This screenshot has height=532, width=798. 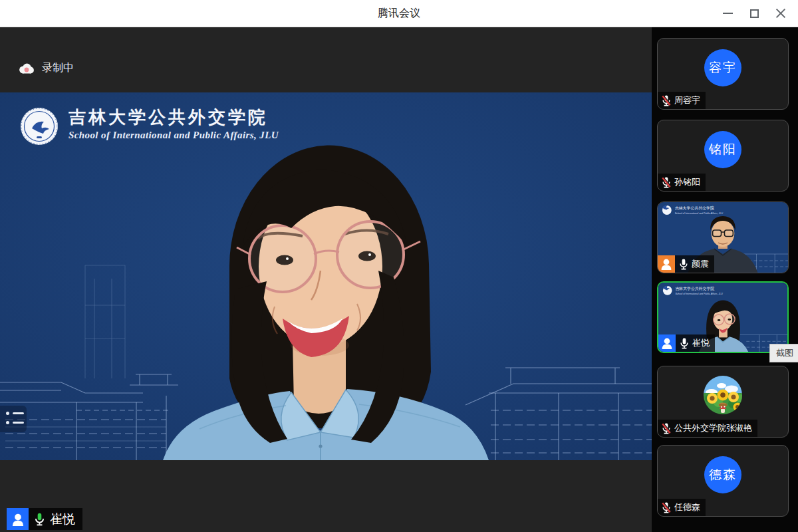 I want to click on participant-name: 孙铭阳, so click(x=688, y=182).